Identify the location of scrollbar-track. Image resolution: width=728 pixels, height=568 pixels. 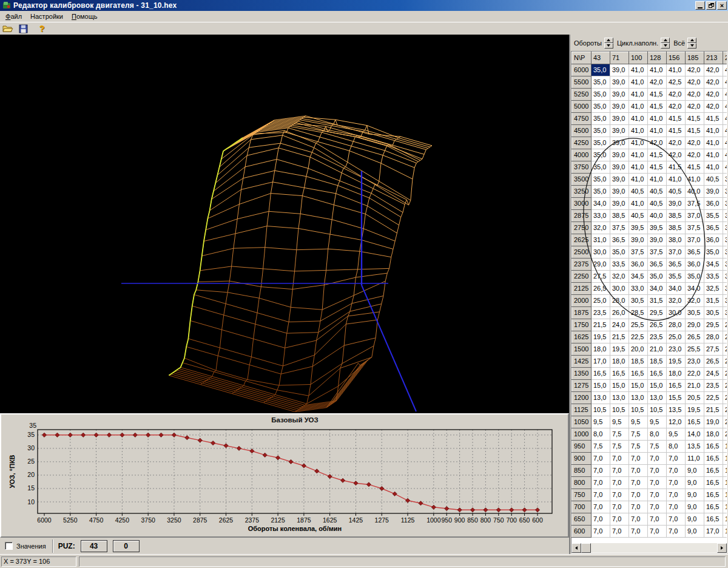
(654, 548).